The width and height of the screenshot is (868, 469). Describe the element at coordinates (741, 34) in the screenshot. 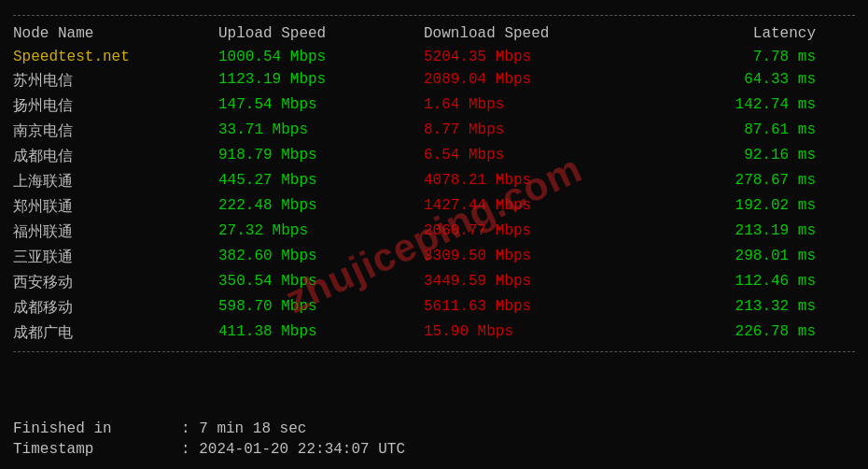

I see `col-latency: Latency` at that location.